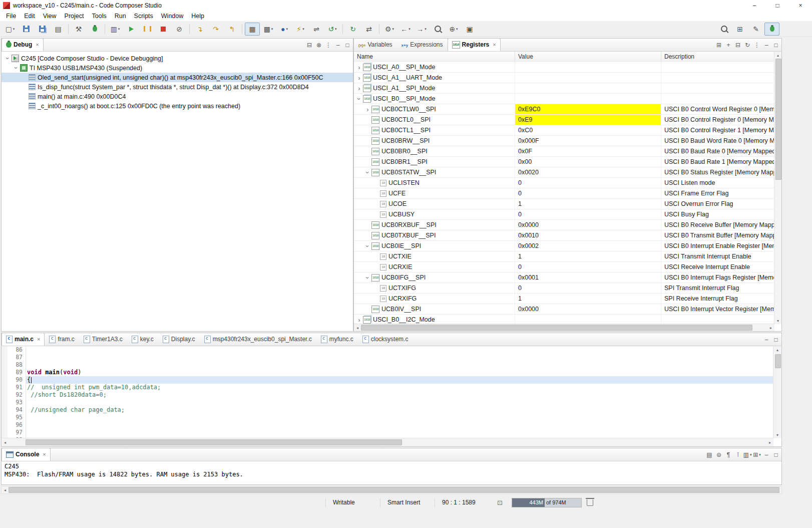 Image resolution: width=812 pixels, height=528 pixels. Describe the element at coordinates (777, 6) in the screenshot. I see `maximize-button: □` at that location.